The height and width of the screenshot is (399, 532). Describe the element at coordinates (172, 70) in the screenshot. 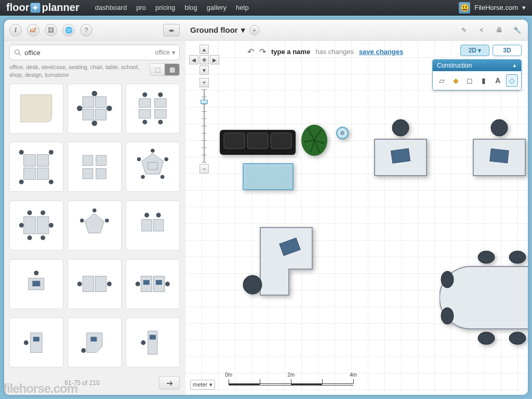

I see `view-grid-icon: ▦` at that location.